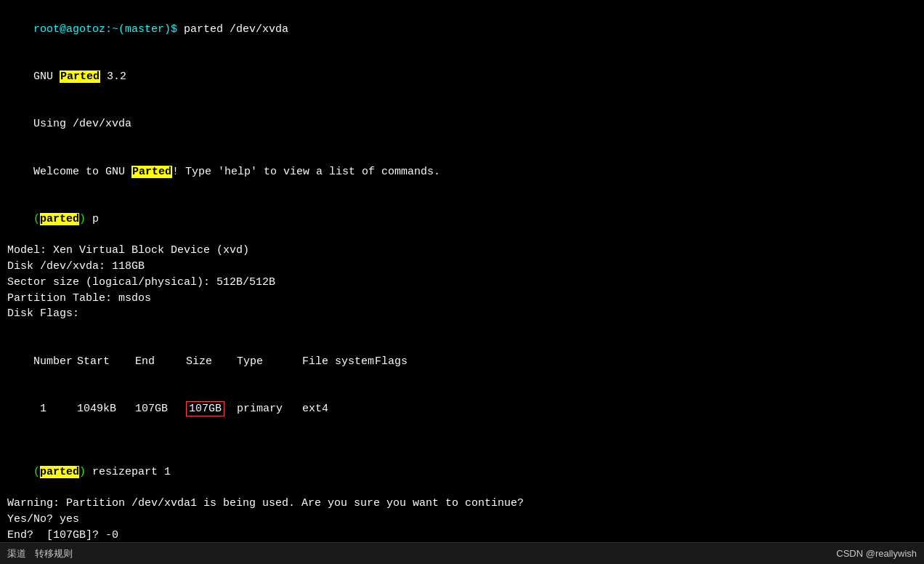 The height and width of the screenshot is (564, 924). What do you see at coordinates (161, 409) in the screenshot?
I see `t1-row1-end: 107GB` at bounding box center [161, 409].